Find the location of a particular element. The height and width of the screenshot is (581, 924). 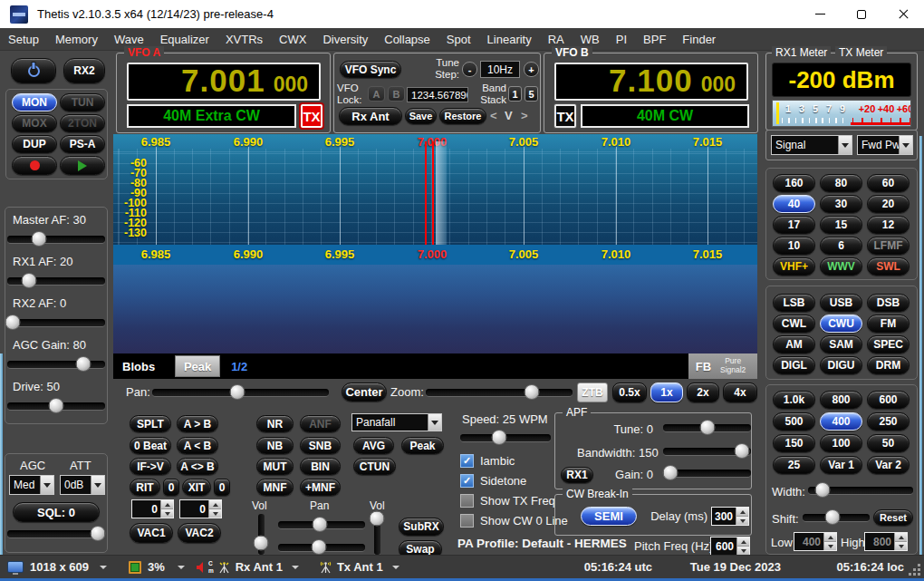

ps-a-button: PS-A is located at coordinates (82, 144).